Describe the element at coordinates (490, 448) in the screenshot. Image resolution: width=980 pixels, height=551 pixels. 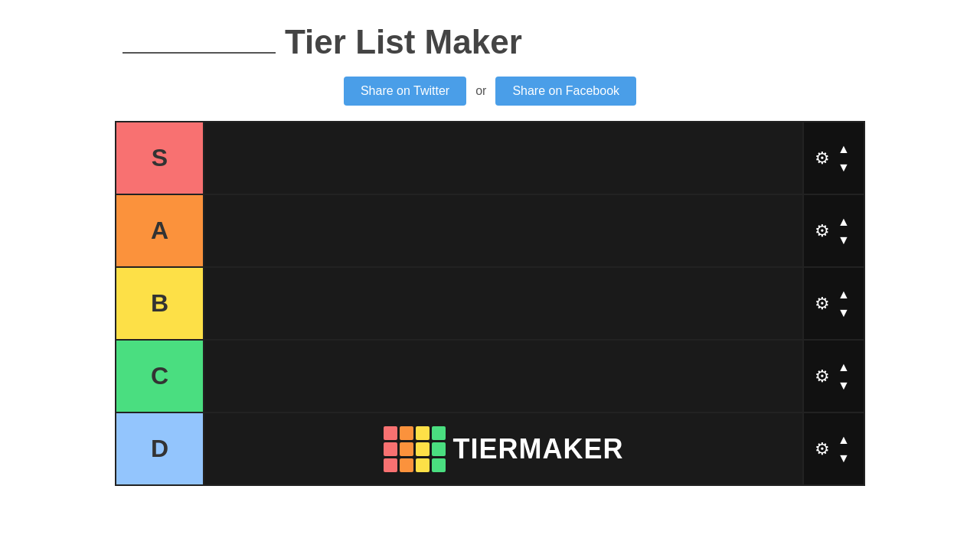
I see `tier-row-d: DTiERMAKER⚙▲▼` at that location.